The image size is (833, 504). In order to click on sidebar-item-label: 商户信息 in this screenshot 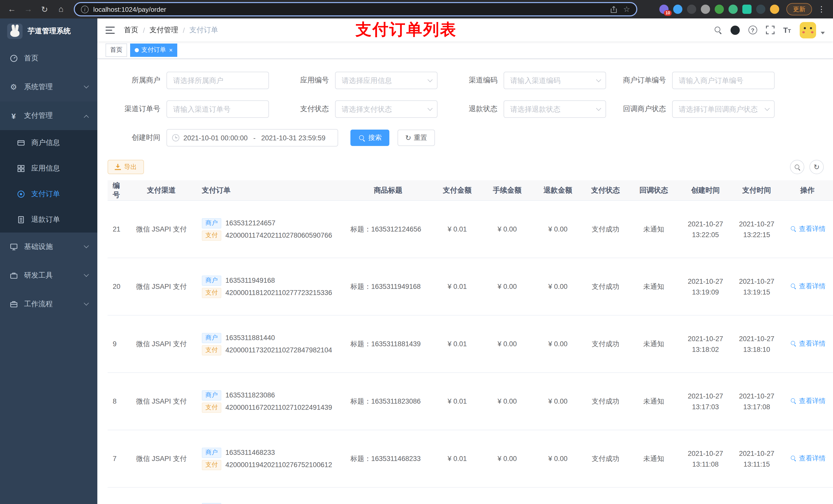, I will do `click(45, 143)`.